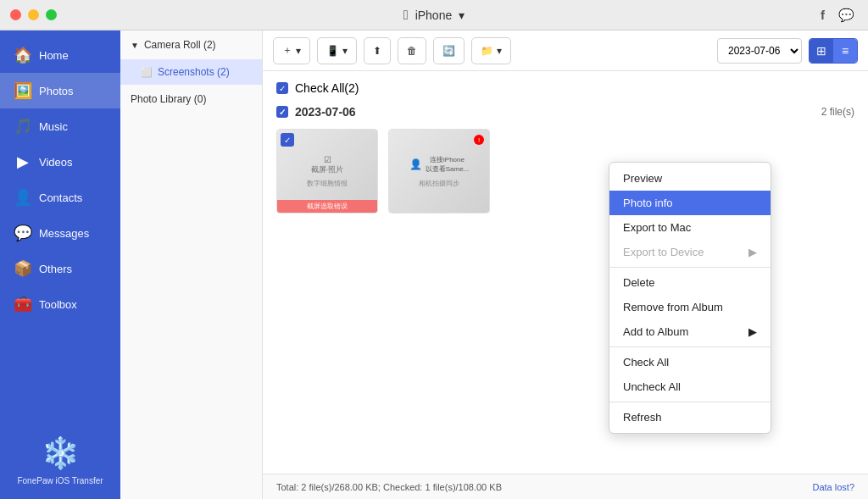 The width and height of the screenshot is (868, 499). Describe the element at coordinates (657, 227) in the screenshot. I see `ctx-export-mac-label: Export to Mac` at that location.